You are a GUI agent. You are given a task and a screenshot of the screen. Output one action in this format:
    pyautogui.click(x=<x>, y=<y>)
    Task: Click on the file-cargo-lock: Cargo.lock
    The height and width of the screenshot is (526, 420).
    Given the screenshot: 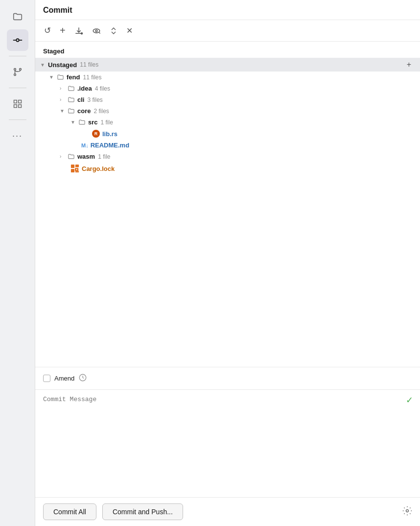 What is the action you would take?
    pyautogui.click(x=228, y=168)
    